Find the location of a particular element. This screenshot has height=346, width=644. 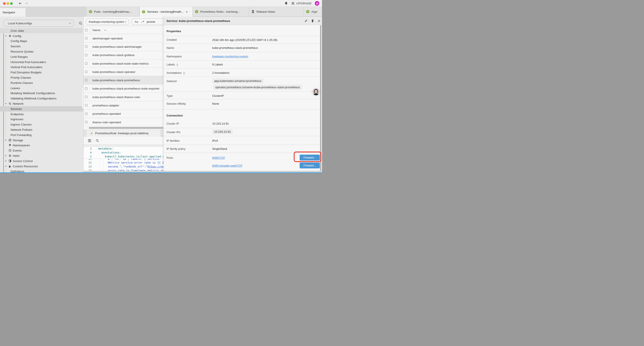

yaml-editor: 3metadata: 4annotations: 5kubectl.kubern… is located at coordinates (124, 160).